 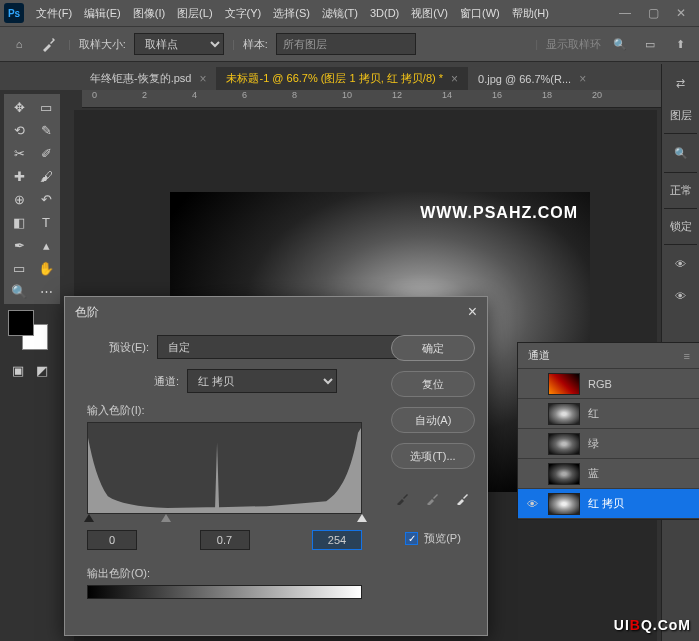 I want to click on white-point-handle, so click(x=362, y=519).